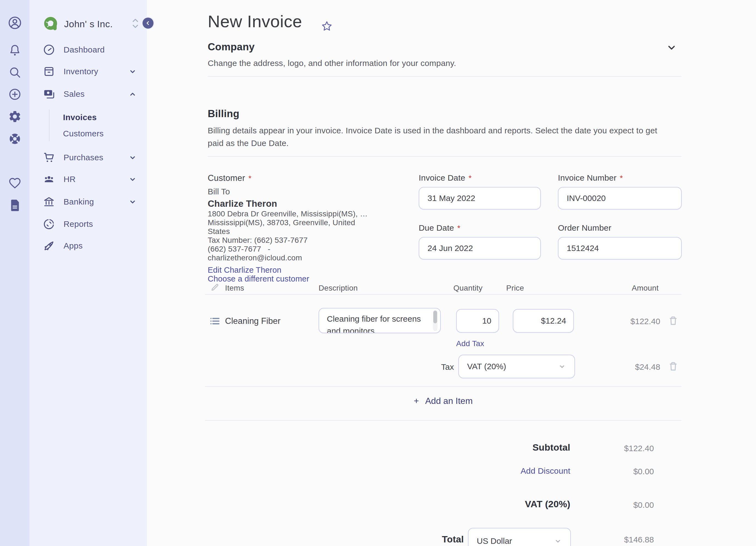  Describe the element at coordinates (631, 288) in the screenshot. I see `amount-column-header: Amount` at that location.